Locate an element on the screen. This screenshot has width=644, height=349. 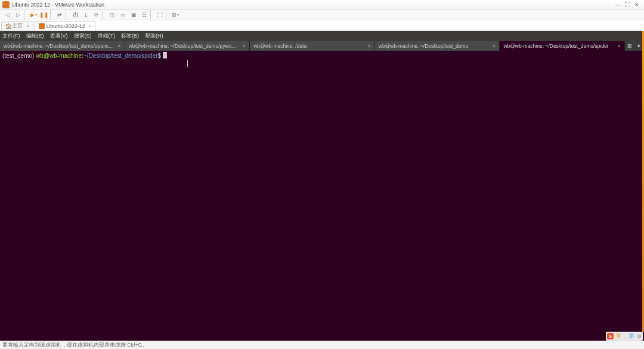
cursor is located at coordinates (165, 55).